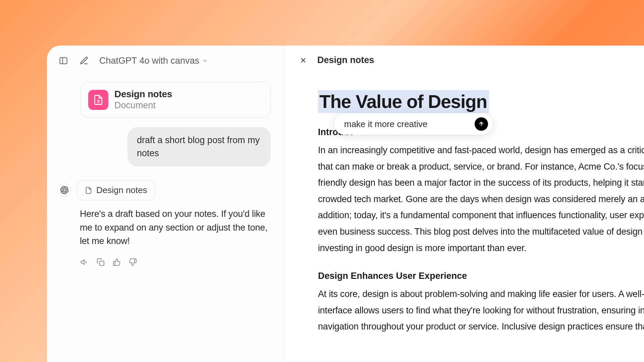 The height and width of the screenshot is (362, 644). I want to click on canvas-header: Design notes, so click(471, 60).